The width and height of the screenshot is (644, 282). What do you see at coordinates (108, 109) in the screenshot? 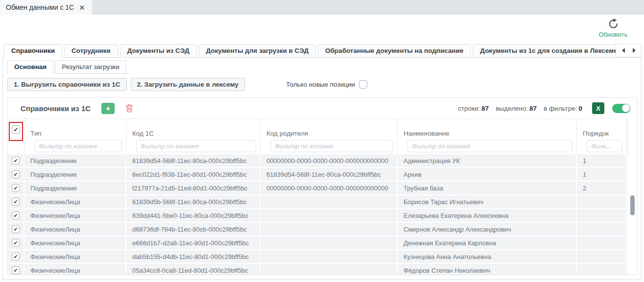
I see `add-row-button: +` at bounding box center [108, 109].